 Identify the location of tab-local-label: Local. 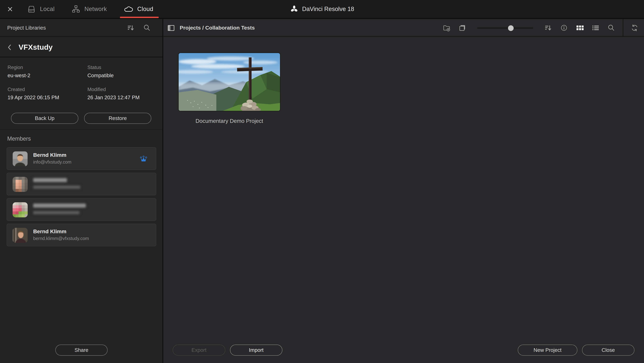
(47, 9).